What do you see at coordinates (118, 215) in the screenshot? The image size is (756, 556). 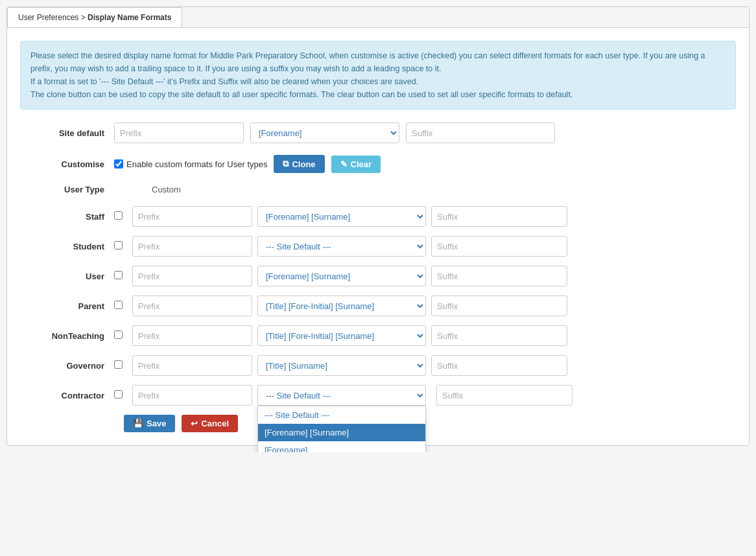 I see `staff-checkbox` at bounding box center [118, 215].